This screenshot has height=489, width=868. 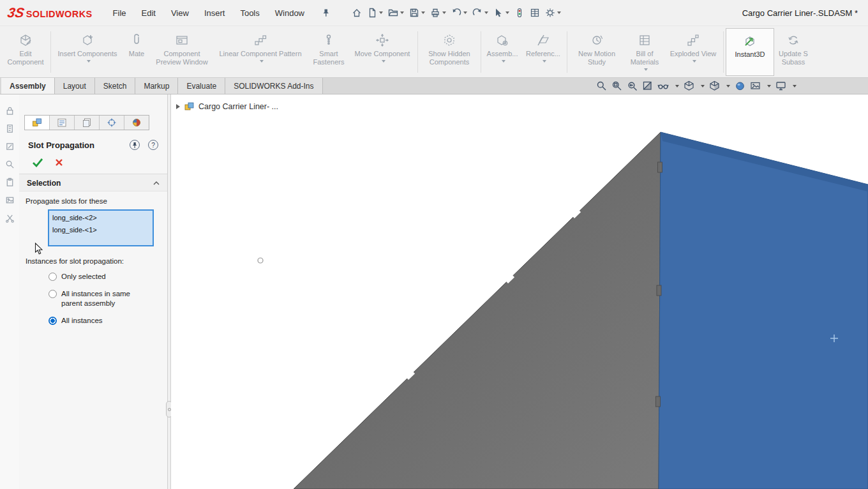 What do you see at coordinates (781, 86) in the screenshot?
I see `view-settings-icon` at bounding box center [781, 86].